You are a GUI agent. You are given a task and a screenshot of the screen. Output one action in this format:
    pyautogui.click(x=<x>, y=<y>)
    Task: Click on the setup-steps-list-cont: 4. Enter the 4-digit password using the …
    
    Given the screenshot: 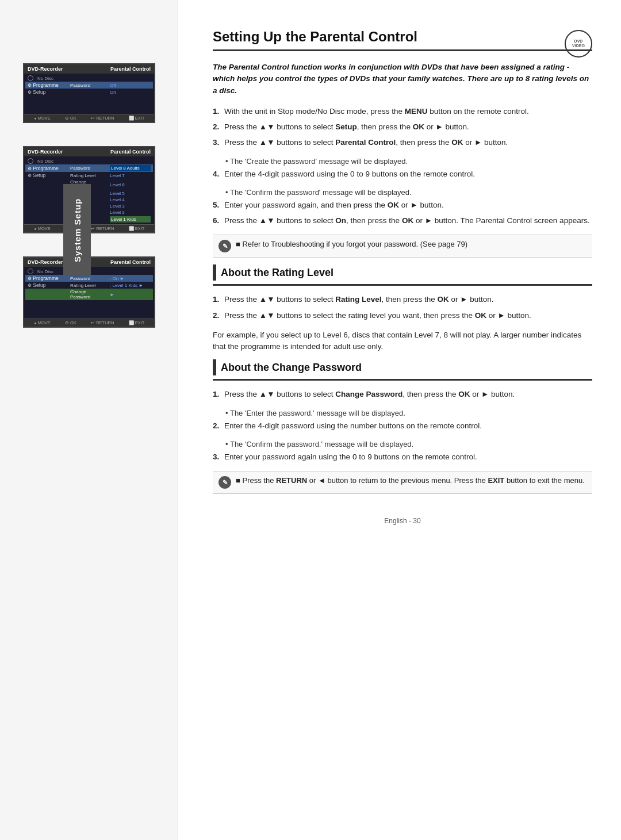 What is the action you would take?
    pyautogui.click(x=402, y=174)
    